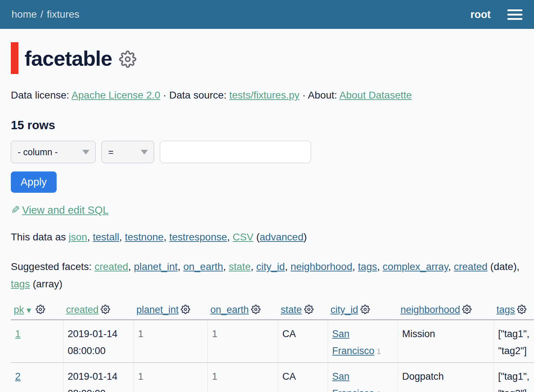 The image size is (534, 392). Describe the element at coordinates (446, 311) in the screenshot. I see `column-header-neighborhood: neighborhood` at that location.